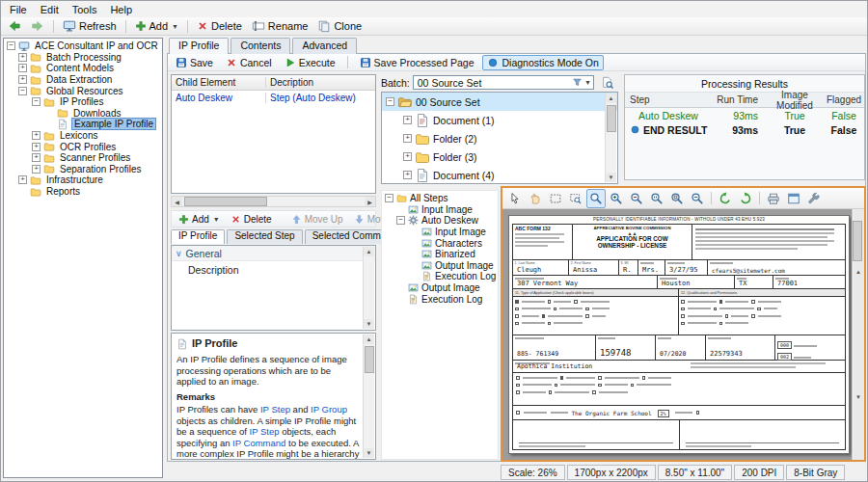  Describe the element at coordinates (610, 138) in the screenshot. I see `batch-tree-scrollbar: ▲▼` at that location.